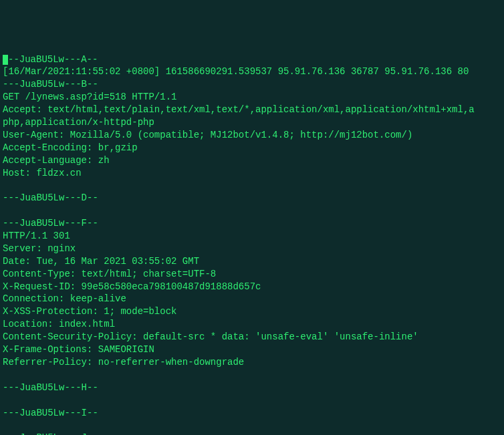 This screenshot has width=504, height=435. Describe the element at coordinates (252, 98) in the screenshot. I see `log-line: GET /lynews.asp?id=518 HTTP/1.1` at that location.